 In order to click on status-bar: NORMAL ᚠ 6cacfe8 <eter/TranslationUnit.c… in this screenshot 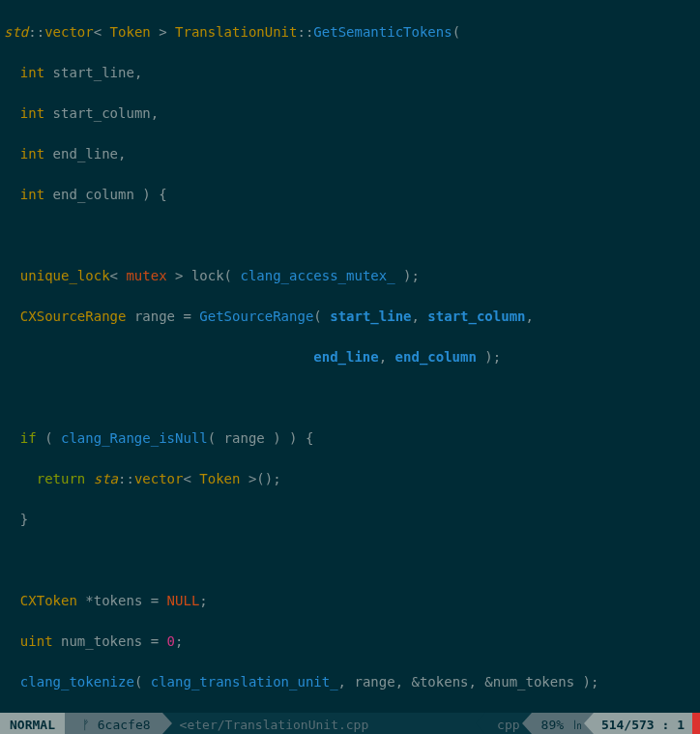, I will do `click(350, 723)`.